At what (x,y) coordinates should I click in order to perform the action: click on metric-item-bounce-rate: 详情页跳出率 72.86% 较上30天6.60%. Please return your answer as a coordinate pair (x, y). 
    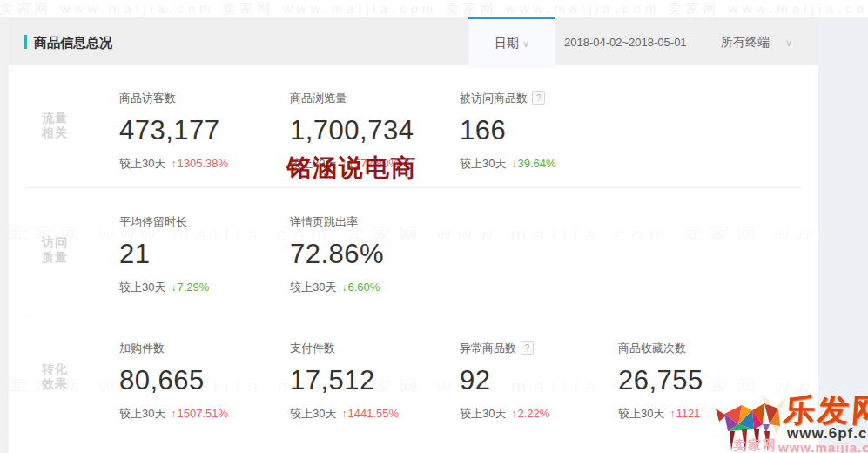
    Looking at the image, I should click on (371, 254).